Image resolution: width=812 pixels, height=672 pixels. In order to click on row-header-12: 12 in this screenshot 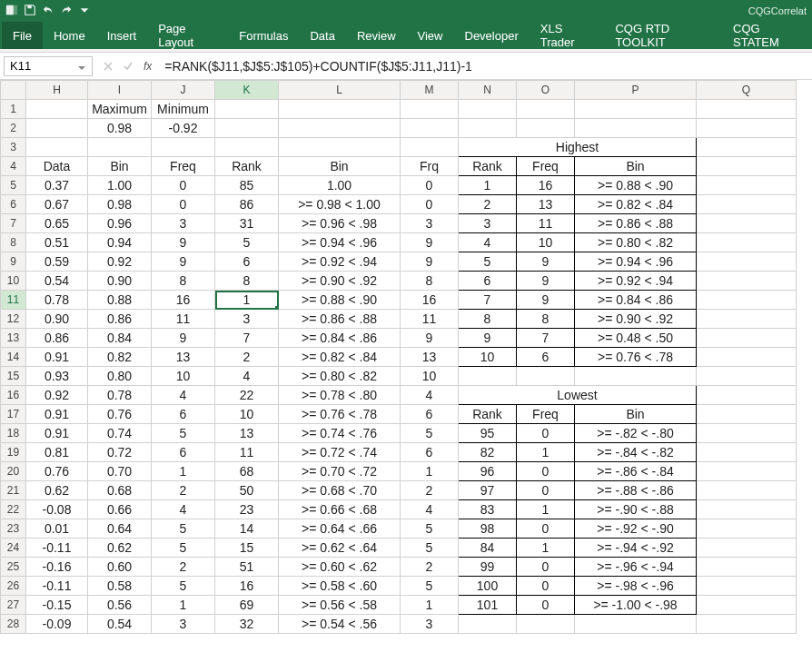, I will do `click(14, 320)`.